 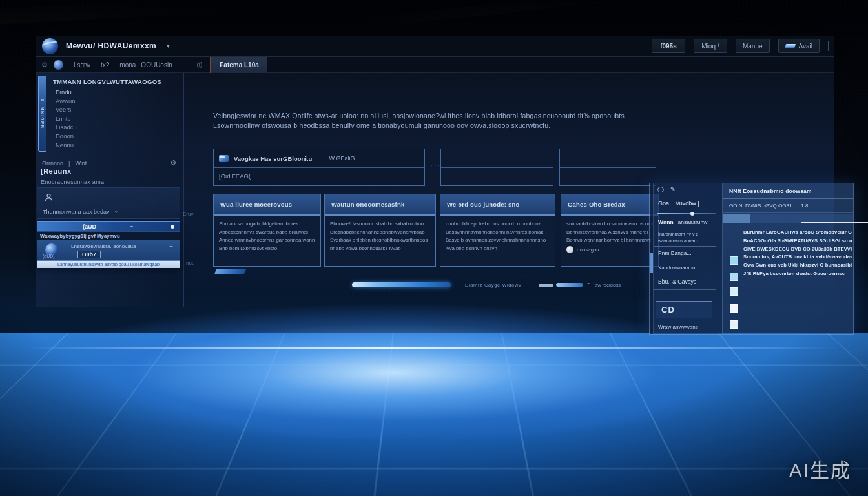 I want to click on overlay-cd-badge: CD, so click(x=684, y=310).